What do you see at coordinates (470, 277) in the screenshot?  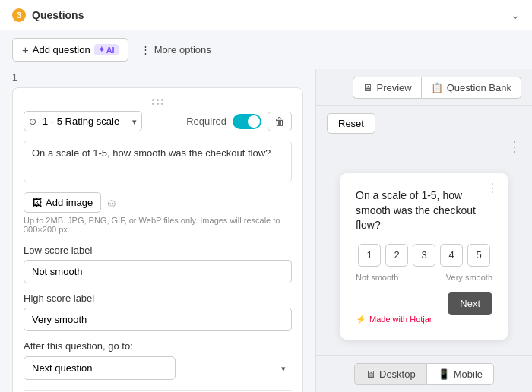 I see `high-rating-label: Very smooth` at bounding box center [470, 277].